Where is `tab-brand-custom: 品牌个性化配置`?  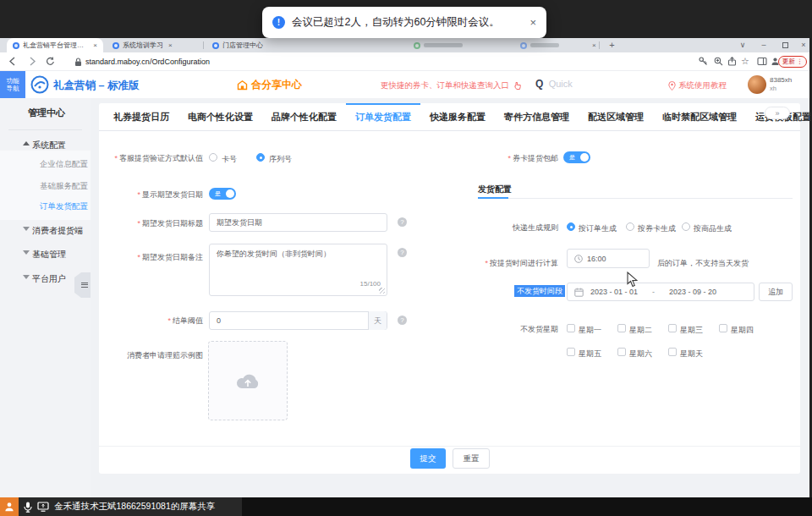
tab-brand-custom: 品牌个性化配置 is located at coordinates (304, 117).